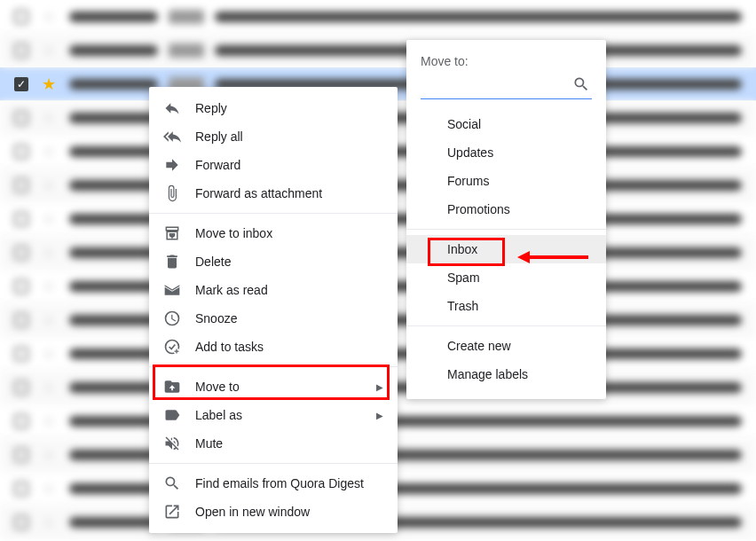 This screenshot has height=541, width=756. Describe the element at coordinates (172, 137) in the screenshot. I see `reply-all-icon` at that location.